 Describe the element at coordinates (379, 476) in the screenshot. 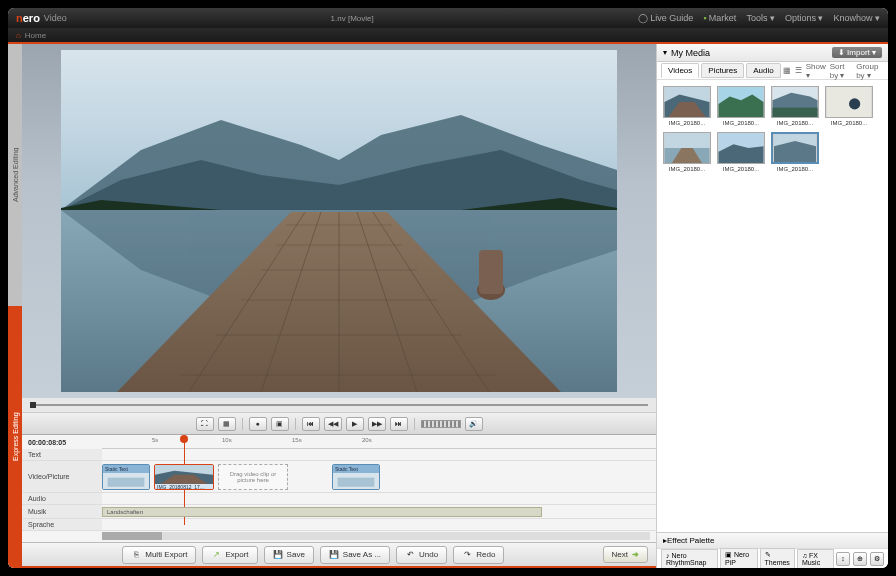

I see `video-track: Static Text IMG_20180812_17... Drag vide…` at that location.